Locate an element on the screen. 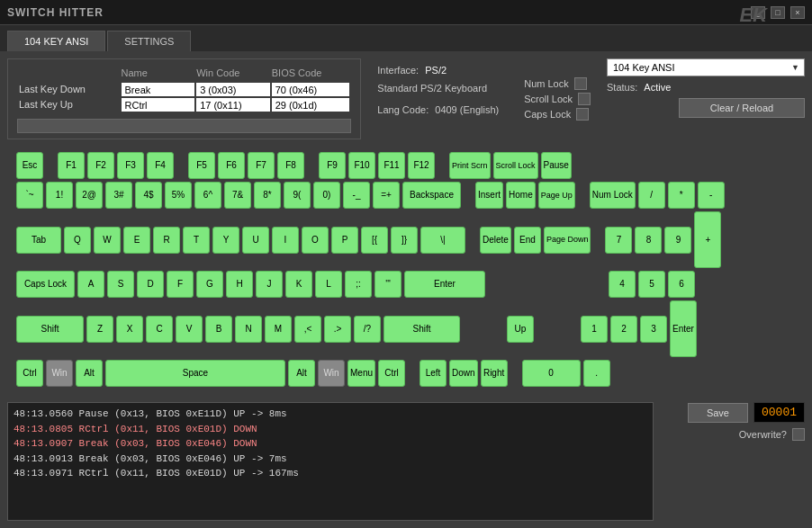 This screenshot has height=528, width=812. key-esc: Esc is located at coordinates (30, 166).